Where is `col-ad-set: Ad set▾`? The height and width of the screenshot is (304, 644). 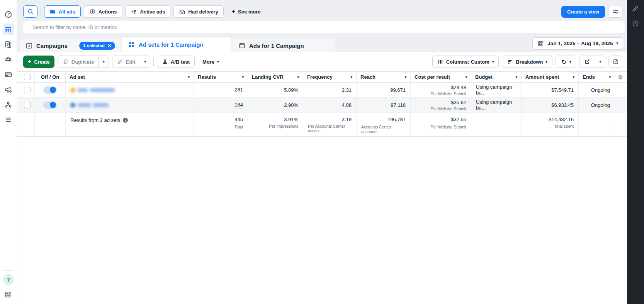
col-ad-set: Ad set▾ is located at coordinates (130, 77).